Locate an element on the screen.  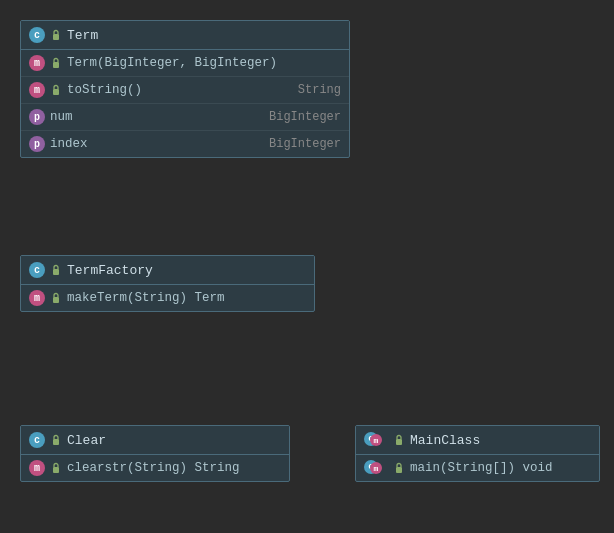
row-text: num is located at coordinates (157, 117).